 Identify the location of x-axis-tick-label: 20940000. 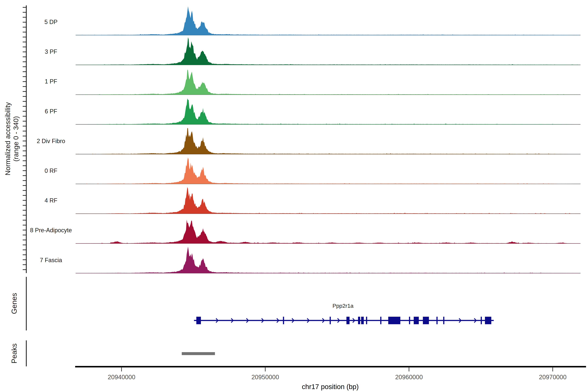
(122, 377).